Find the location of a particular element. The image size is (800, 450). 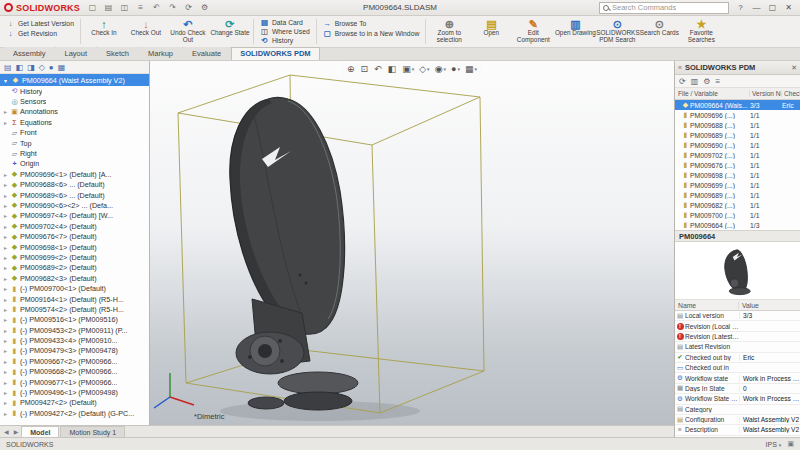

pdm-file-row: PM009700 (...) 1/1 is located at coordinates (738, 215).